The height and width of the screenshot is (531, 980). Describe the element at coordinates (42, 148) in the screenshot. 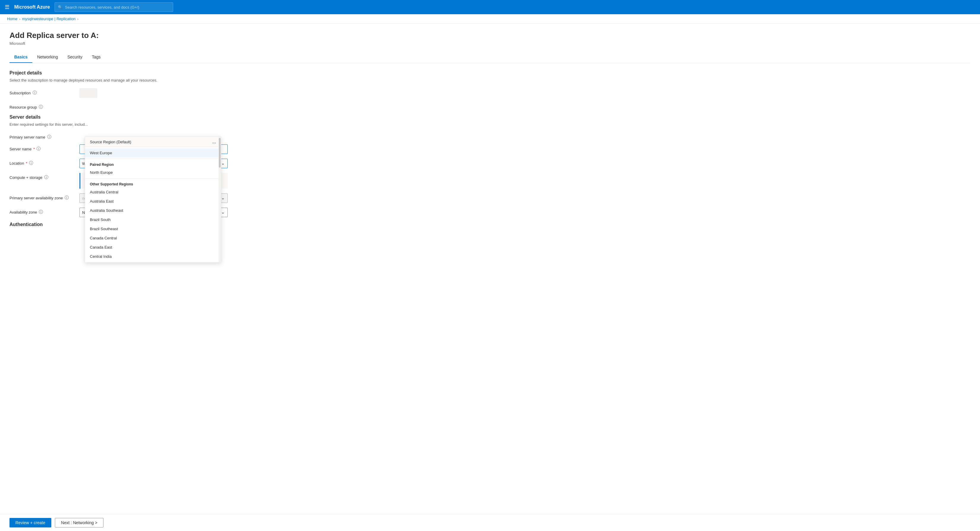

I see `server-name-label: Server name * ⓘ` at that location.